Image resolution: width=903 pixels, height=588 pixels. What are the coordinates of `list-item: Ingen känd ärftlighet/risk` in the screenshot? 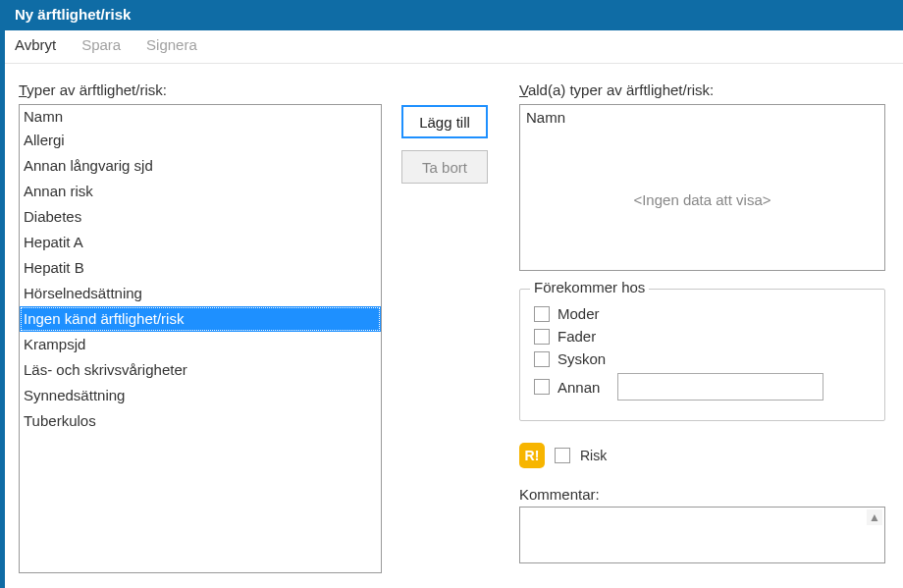 It's located at (200, 319).